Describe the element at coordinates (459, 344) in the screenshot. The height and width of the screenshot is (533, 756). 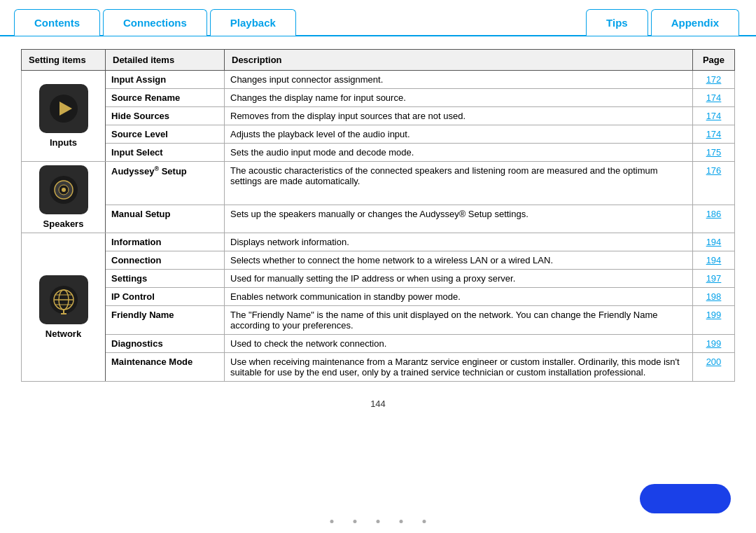
I see `desc-diagnostics: Used to check the network connection.` at that location.